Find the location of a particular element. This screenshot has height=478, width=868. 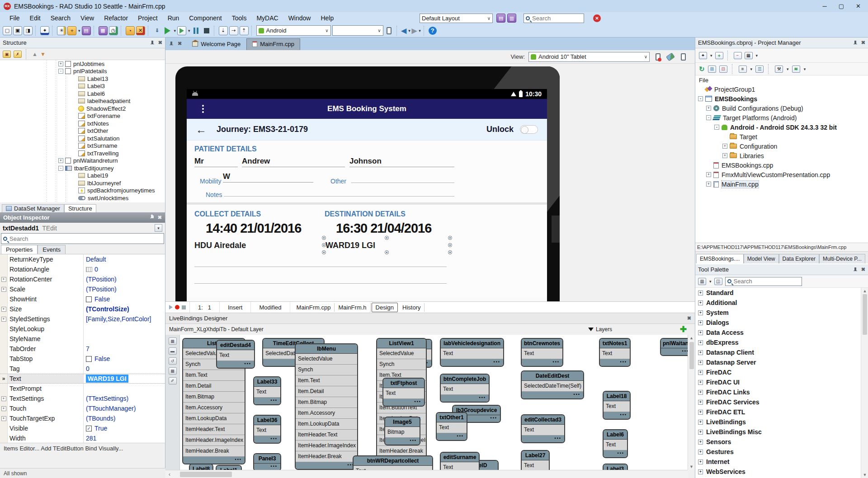

add-file-dropdown: ▾ is located at coordinates (80, 31).